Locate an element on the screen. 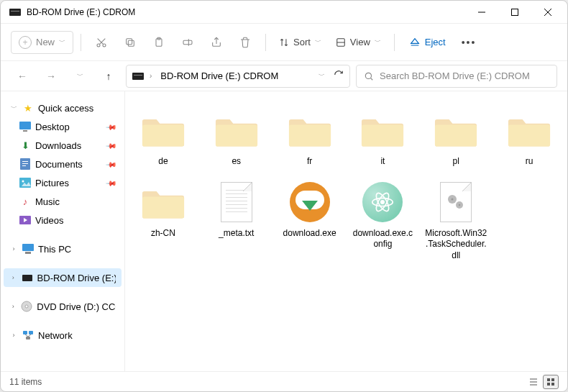 The height and width of the screenshot is (392, 568). file-name: _meta.txt is located at coordinates (236, 234).